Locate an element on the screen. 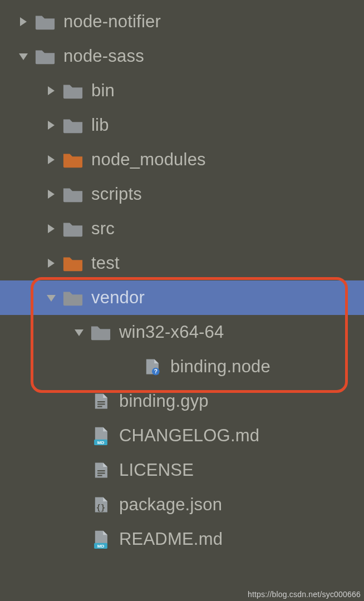 The height and width of the screenshot is (601, 364). tree-row: {} package.json is located at coordinates (182, 505).